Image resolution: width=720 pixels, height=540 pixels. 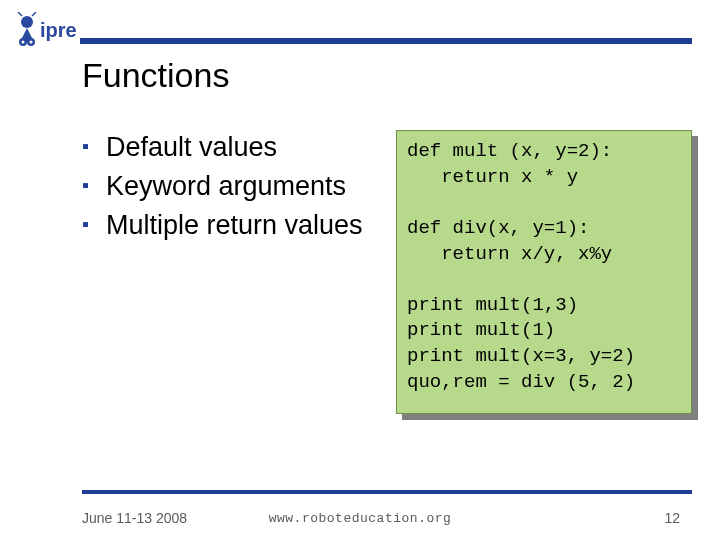 I want to click on bullet-text: Keyword arguments, so click(x=226, y=186).